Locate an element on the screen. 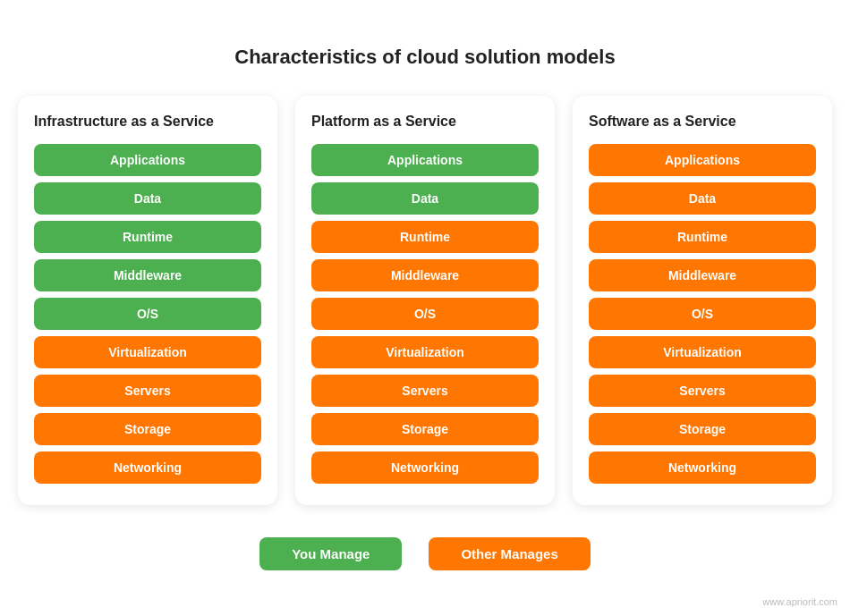 The height and width of the screenshot is (616, 850). row-item-paas-4: O/S is located at coordinates (425, 314).